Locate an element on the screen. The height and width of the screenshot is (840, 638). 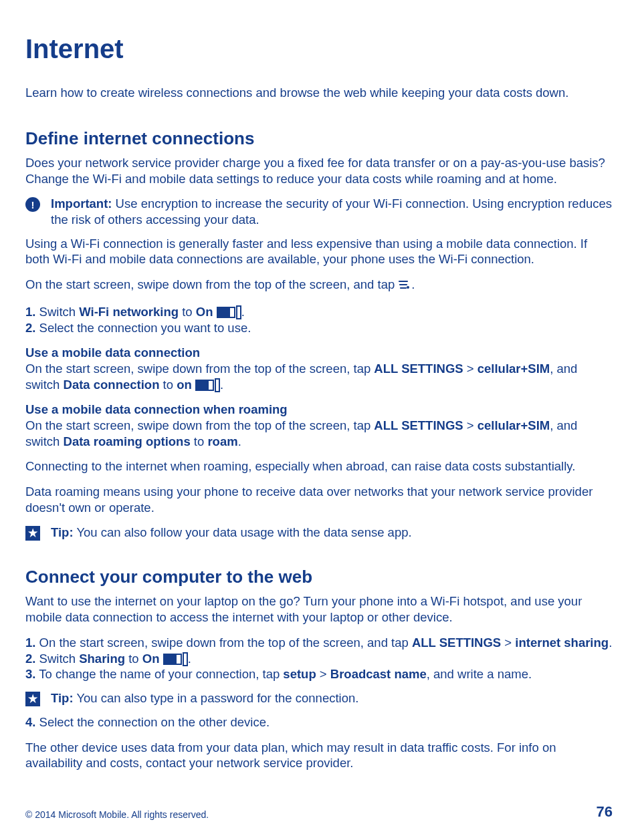
paragraph: Using a Wi-Fi connection is generally fa… is located at coordinates (319, 251).